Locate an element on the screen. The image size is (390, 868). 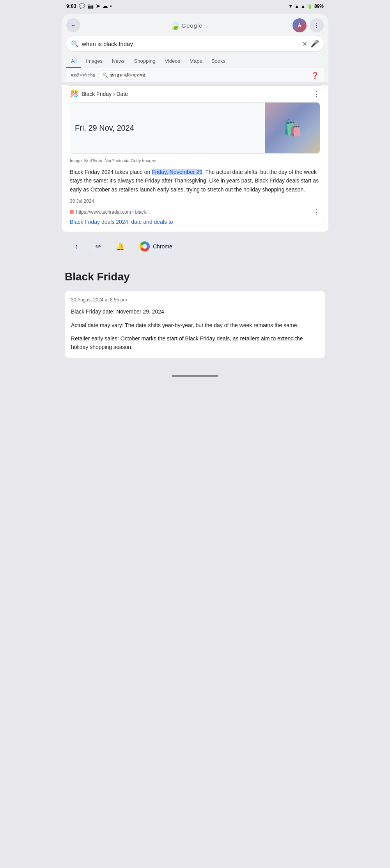
bf-section: Black Friday 30 August 2024 at 8:55 pm B… is located at coordinates (195, 316).